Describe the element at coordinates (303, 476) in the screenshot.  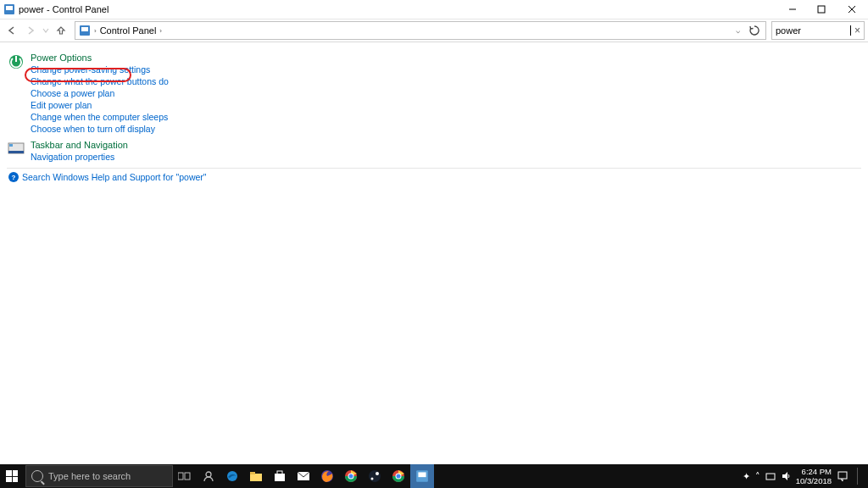
I see `taskbar-pinned-apps` at that location.